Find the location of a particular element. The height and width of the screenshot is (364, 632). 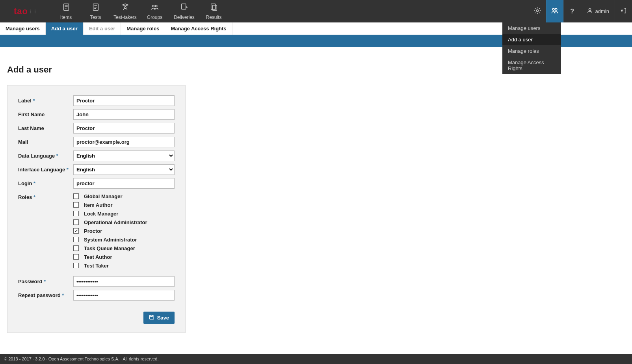

nav-results: Results is located at coordinates (214, 11).